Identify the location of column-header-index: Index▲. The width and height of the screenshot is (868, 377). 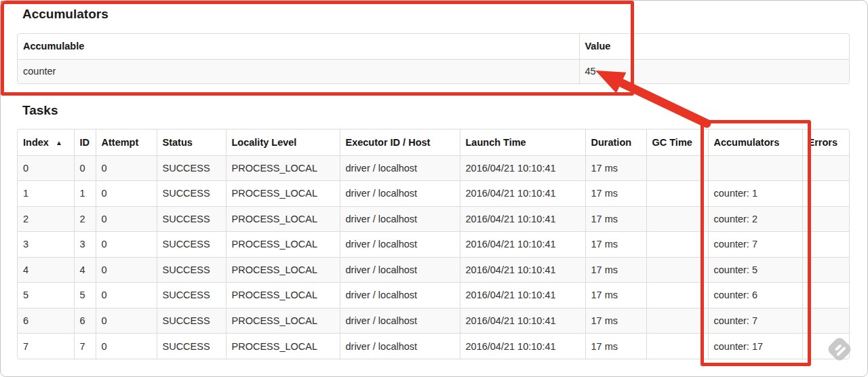
(46, 142).